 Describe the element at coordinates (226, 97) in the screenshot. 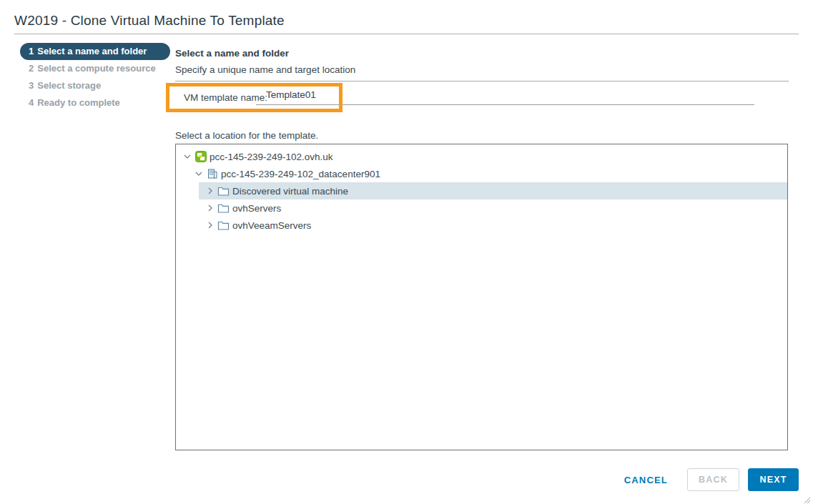

I see `vm-template-name-label: VM template name:` at that location.